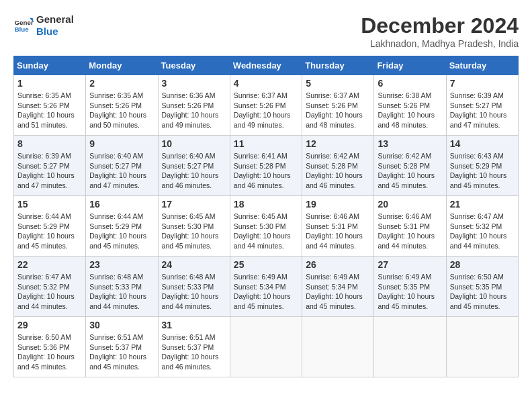 Image resolution: width=532 pixels, height=411 pixels. Describe the element at coordinates (194, 144) in the screenshot. I see `day-number: 10` at that location.